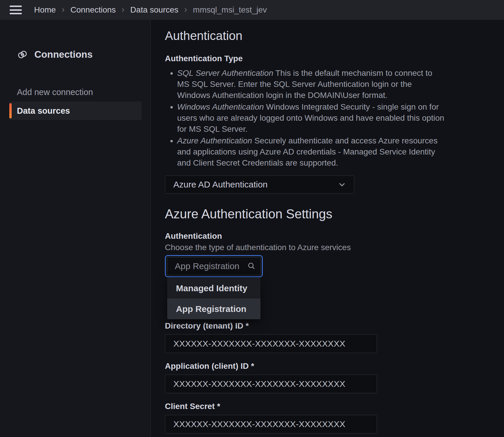  I want to click on active-indicator, so click(10, 111).